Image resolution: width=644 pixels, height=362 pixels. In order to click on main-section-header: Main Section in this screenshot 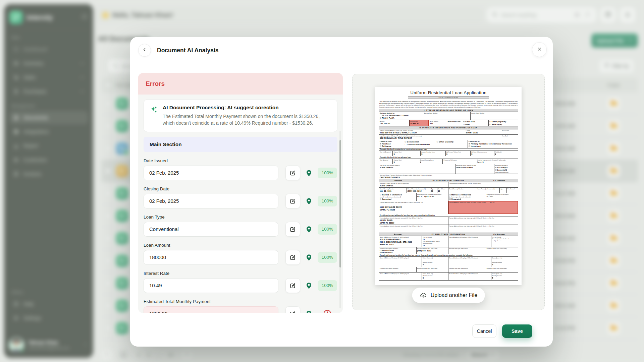, I will do `click(240, 144)`.